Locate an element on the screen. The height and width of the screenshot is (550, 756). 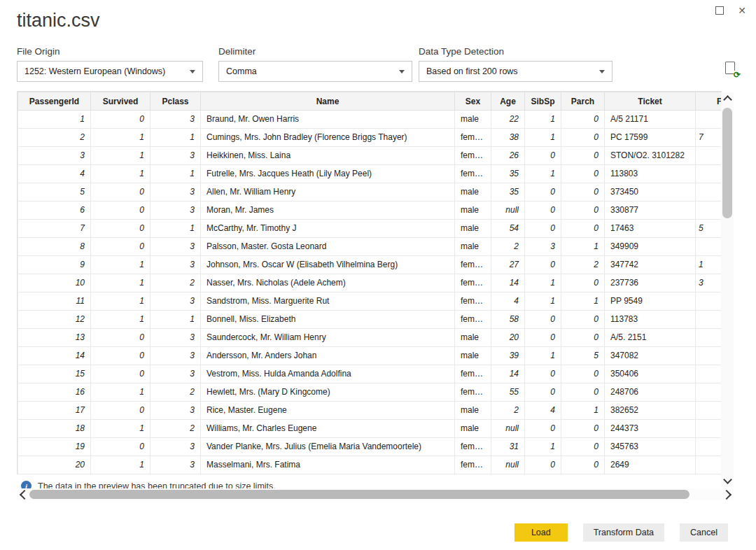
close-button is located at coordinates (742, 10).